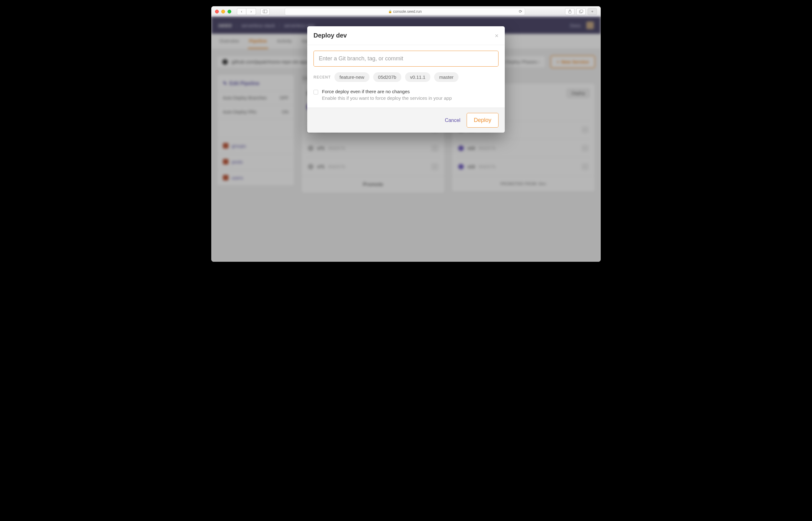 The height and width of the screenshot is (521, 812). I want to click on back-button: ‹, so click(242, 12).